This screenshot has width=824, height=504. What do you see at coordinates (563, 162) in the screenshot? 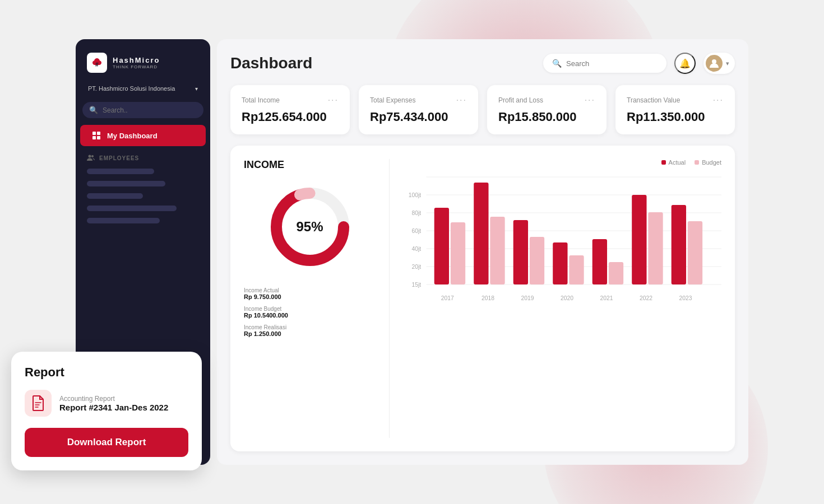
I see `bar-chart-legend: Actual Budget` at bounding box center [563, 162].